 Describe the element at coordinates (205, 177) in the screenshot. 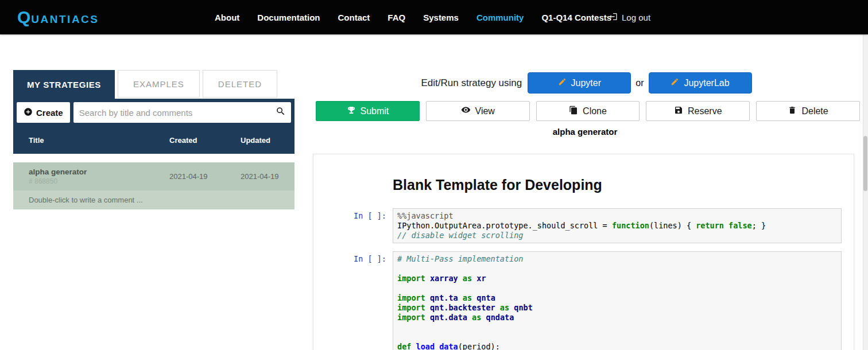

I see `strategy-created: 2021-04-19` at that location.